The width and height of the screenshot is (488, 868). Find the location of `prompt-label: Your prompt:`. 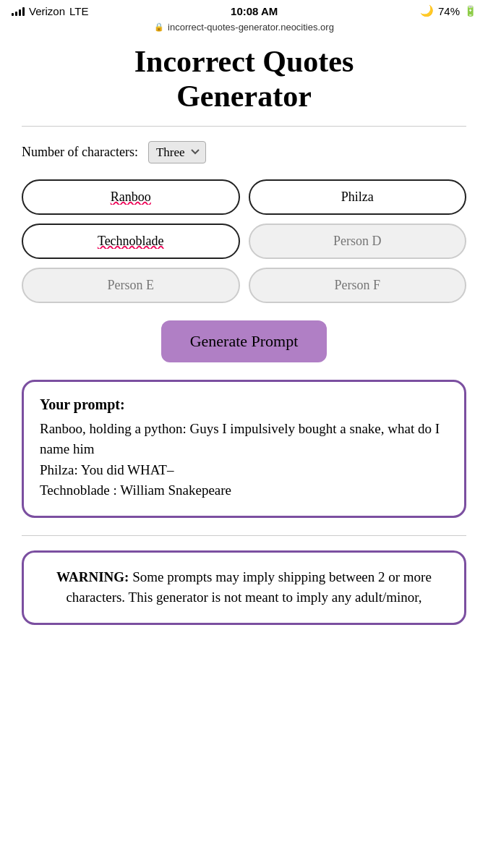

prompt-label: Your prompt: is located at coordinates (244, 405).